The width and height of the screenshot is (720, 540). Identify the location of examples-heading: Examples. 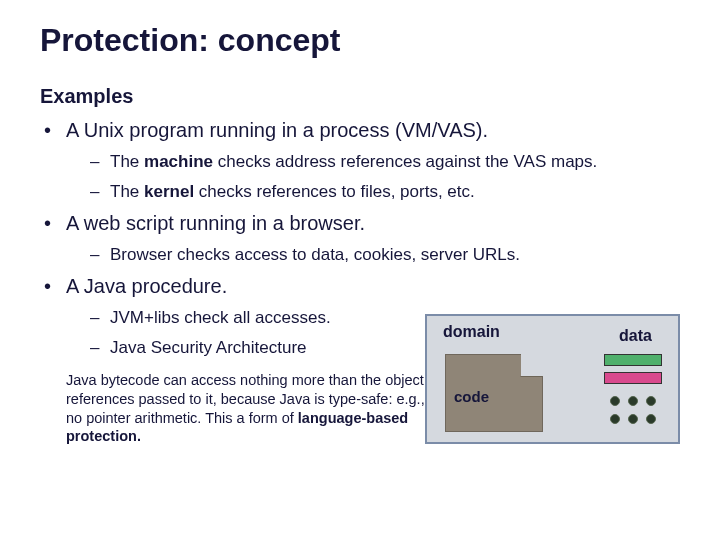
(360, 96).